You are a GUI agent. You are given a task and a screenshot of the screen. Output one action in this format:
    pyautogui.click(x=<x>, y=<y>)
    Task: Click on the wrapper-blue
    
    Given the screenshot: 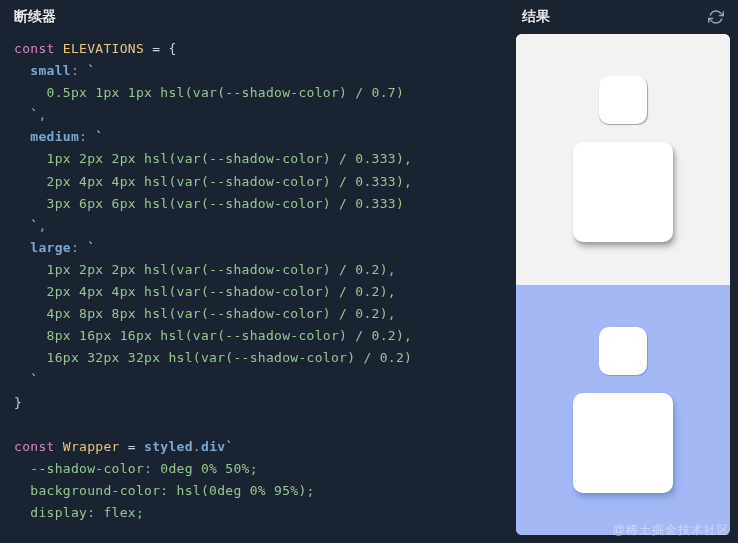 What is the action you would take?
    pyautogui.click(x=623, y=410)
    